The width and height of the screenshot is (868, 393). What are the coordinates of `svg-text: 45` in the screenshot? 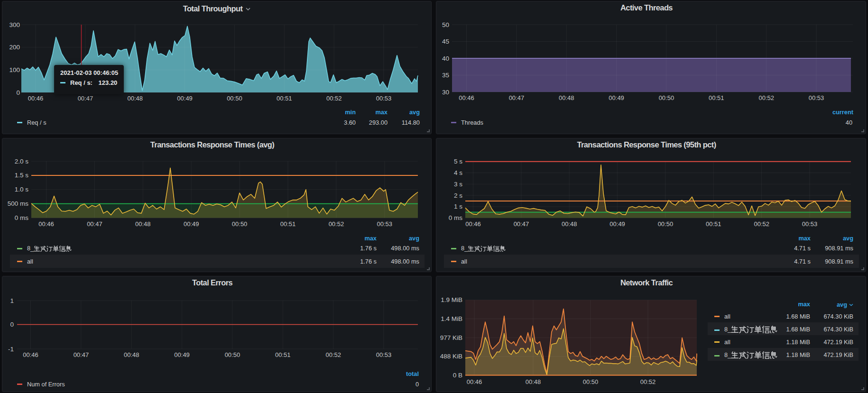 It's located at (446, 42).